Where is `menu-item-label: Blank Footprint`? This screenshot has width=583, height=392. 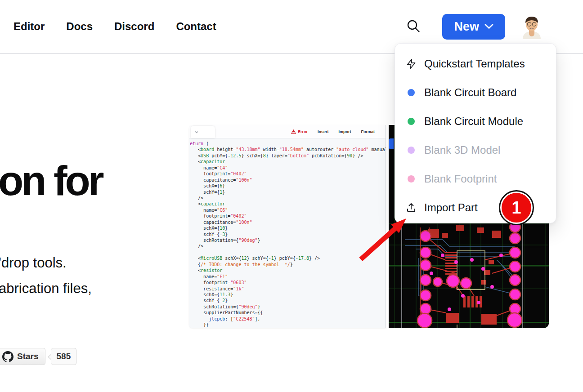 menu-item-label: Blank Footprint is located at coordinates (461, 179).